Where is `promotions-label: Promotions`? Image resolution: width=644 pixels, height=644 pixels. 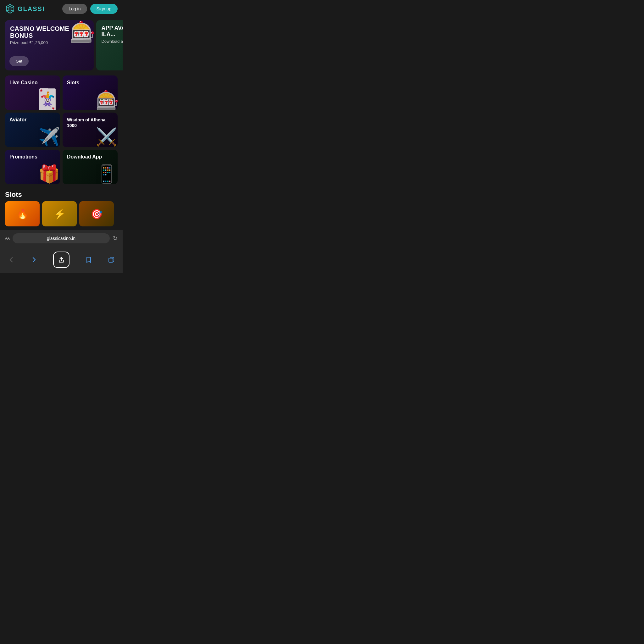 promotions-label: Promotions is located at coordinates (23, 157).